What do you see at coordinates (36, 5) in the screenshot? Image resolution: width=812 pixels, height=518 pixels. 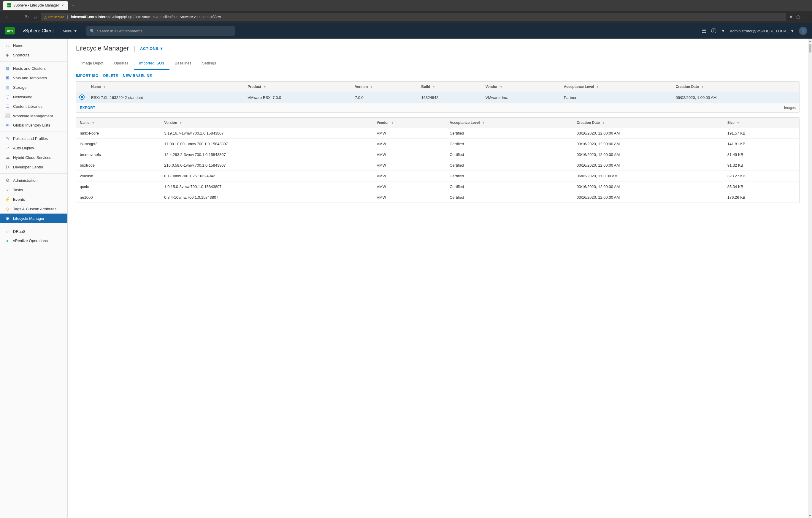 I see `browser-tab: vm vSphere - Lifecycle Manager ×` at bounding box center [36, 5].